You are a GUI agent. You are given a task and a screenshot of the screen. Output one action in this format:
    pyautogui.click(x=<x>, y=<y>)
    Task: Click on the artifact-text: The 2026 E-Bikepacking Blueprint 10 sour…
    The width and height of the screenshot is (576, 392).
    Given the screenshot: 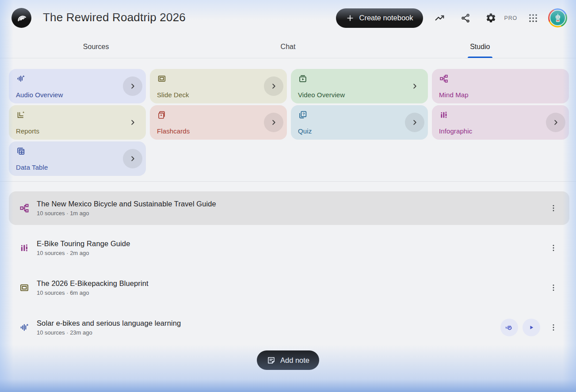 What is the action you would take?
    pyautogui.click(x=291, y=288)
    